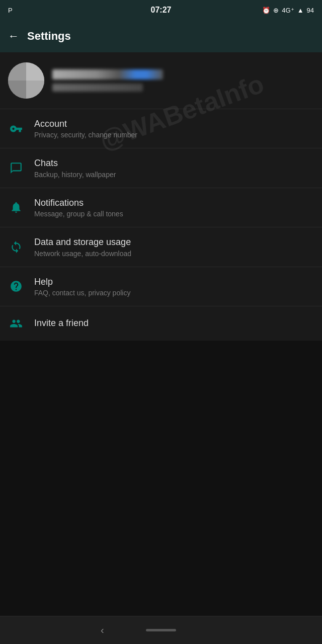 This screenshot has height=644, width=322. Describe the element at coordinates (174, 175) in the screenshot. I see `chats-subtitle: Backup, history, wallpaper` at that location.